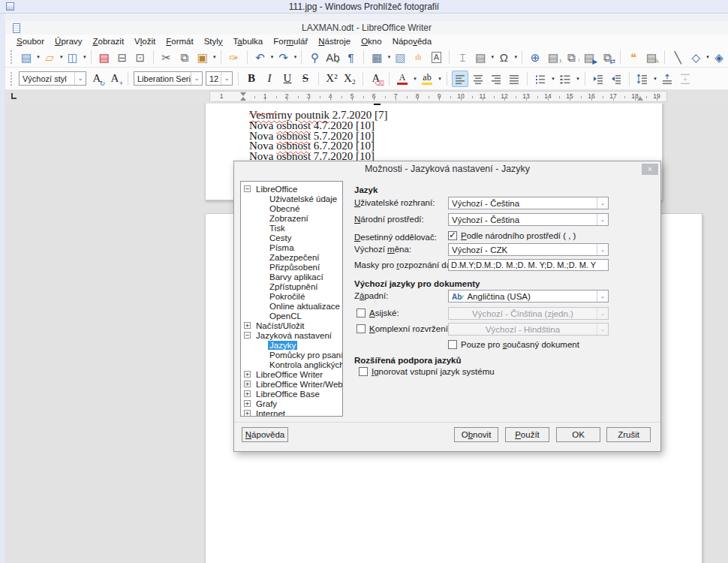  Describe the element at coordinates (480, 57) in the screenshot. I see `insert-field-button: ▤` at that location.